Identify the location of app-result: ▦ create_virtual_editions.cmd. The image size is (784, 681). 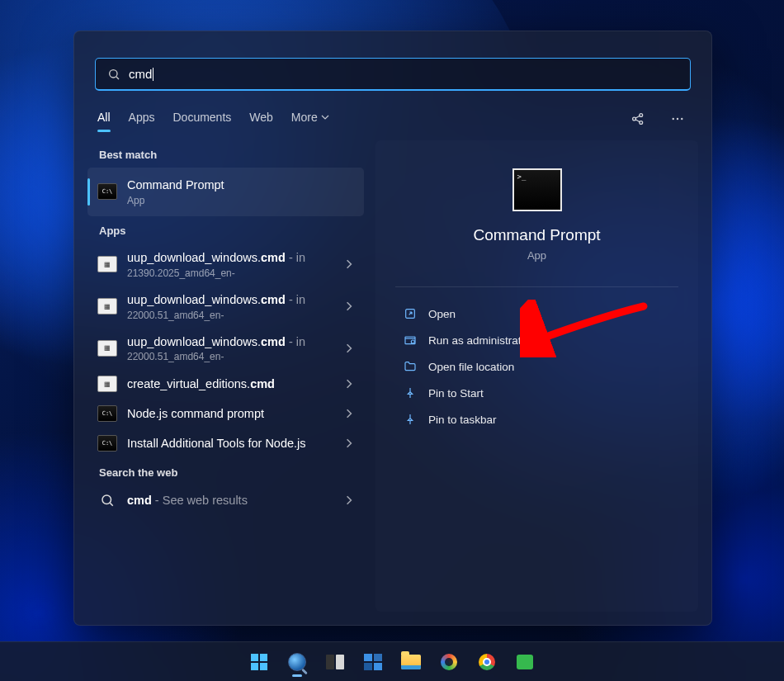
(226, 384).